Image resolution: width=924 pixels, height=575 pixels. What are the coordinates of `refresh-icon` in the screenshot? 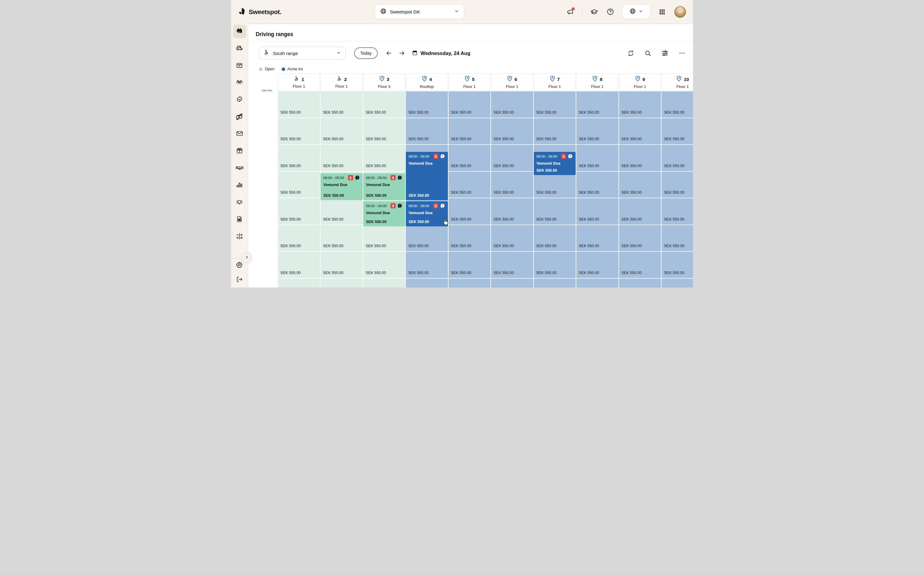 It's located at (630, 53).